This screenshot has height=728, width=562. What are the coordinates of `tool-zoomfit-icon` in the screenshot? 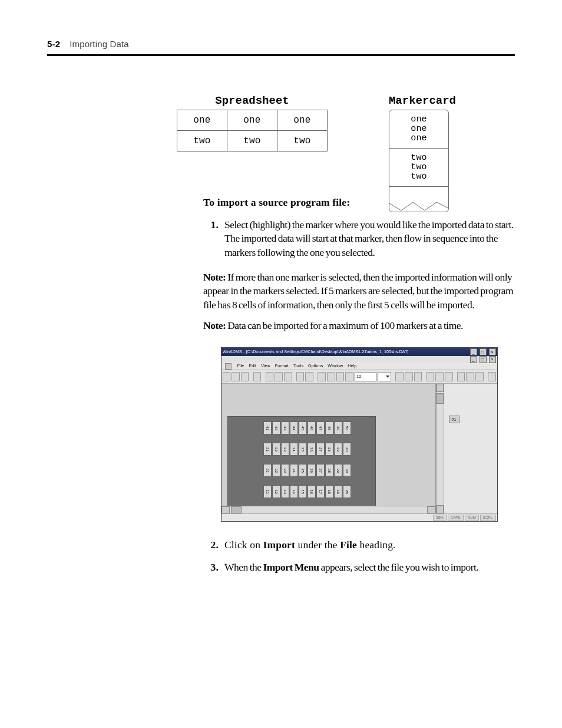 It's located at (340, 377).